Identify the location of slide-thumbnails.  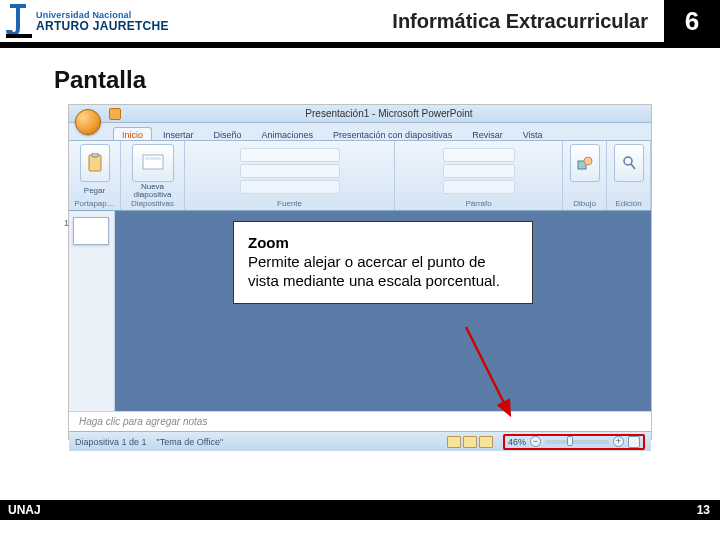
(92, 311).